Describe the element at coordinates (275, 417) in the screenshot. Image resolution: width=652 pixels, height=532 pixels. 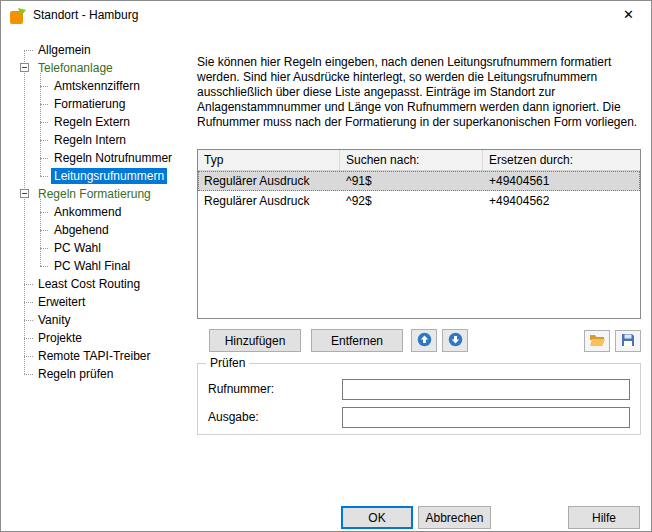
I see `ausgabe-label: Ausgabe:` at that location.